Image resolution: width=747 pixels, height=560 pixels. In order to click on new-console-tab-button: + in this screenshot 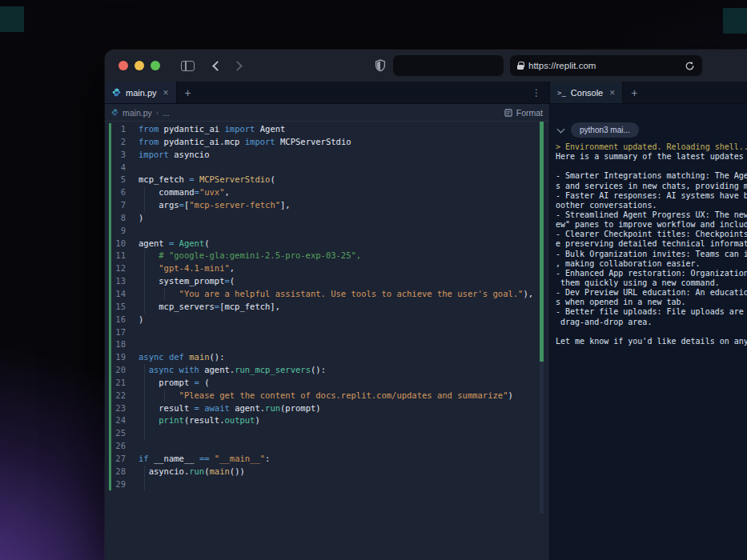, I will do `click(634, 93)`.